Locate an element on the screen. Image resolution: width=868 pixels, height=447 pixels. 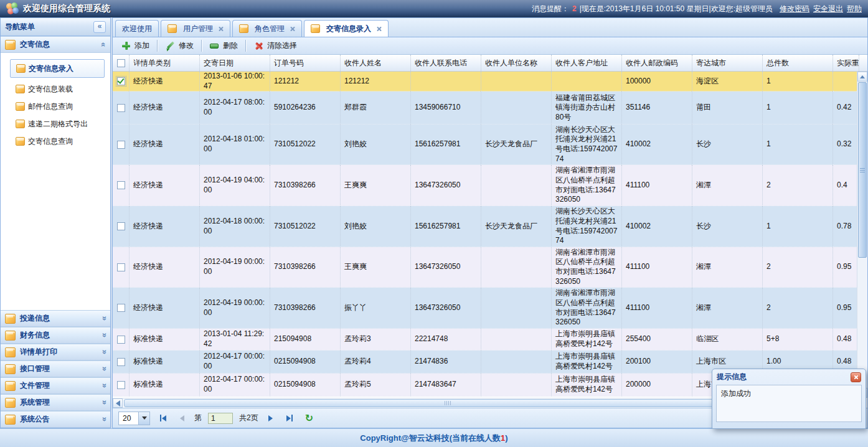
page-number-input is located at coordinates (220, 418).